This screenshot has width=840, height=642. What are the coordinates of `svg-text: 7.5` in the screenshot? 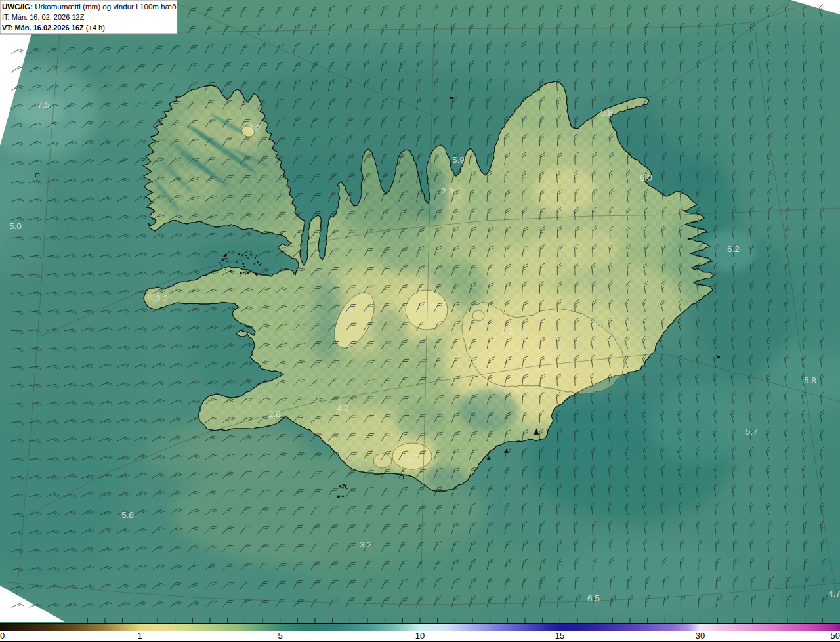 It's located at (43, 105).